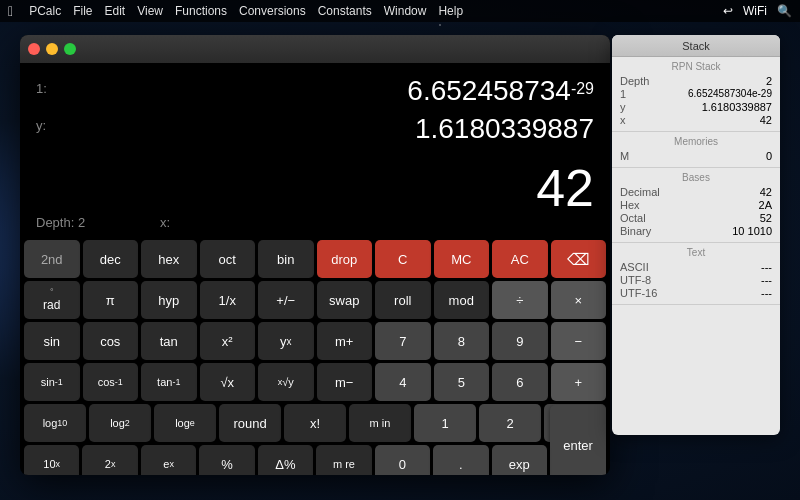 The image size is (800, 500). Describe the element at coordinates (696, 150) in the screenshot. I see `memories-section: Memories M 0` at that location.